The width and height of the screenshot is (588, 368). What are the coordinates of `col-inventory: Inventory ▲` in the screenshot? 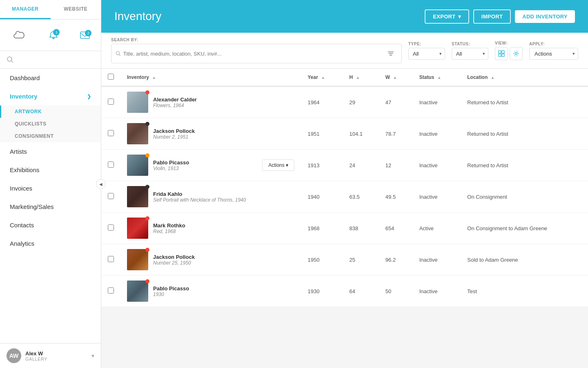 It's located at (211, 78).